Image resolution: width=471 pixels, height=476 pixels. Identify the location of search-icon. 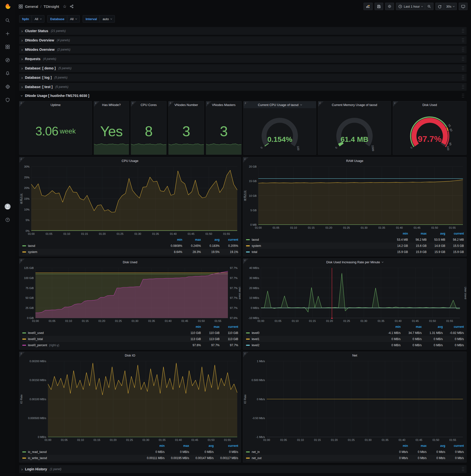
(8, 20).